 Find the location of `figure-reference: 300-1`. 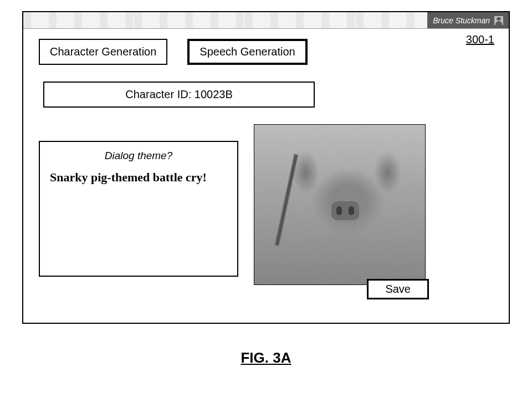

figure-reference: 300-1 is located at coordinates (480, 40).